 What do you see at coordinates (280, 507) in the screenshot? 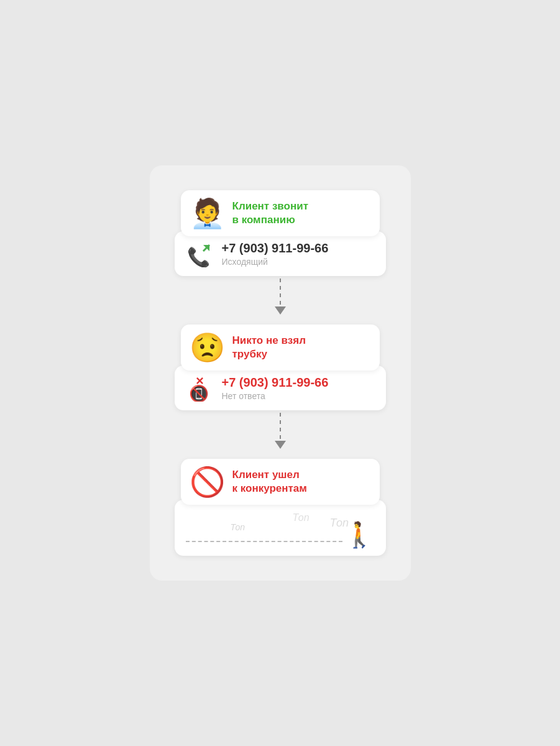
I see `step3-group: 🚫 Клиент ушел к конкурентам Топ Топ Топ …` at bounding box center [280, 507].